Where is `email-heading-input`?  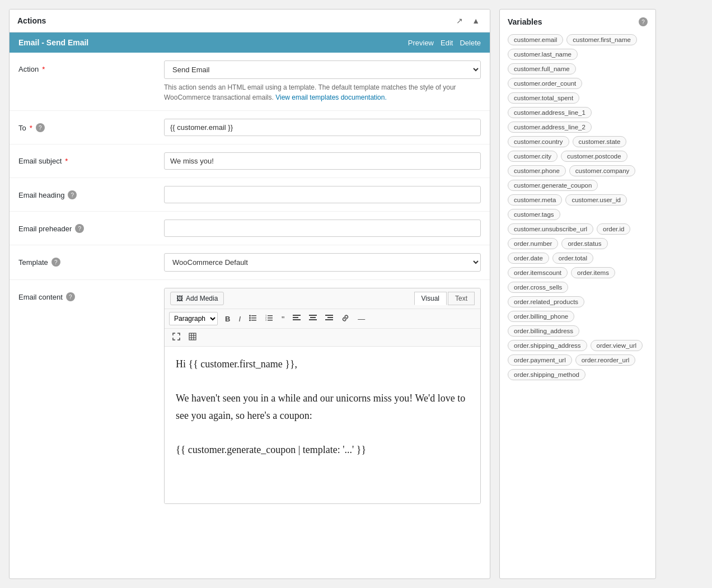 email-heading-input is located at coordinates (322, 195).